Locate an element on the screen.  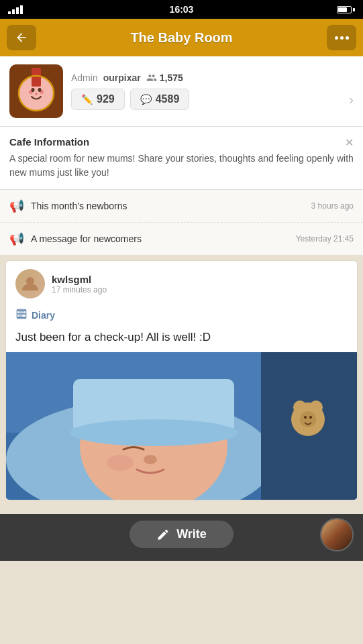
dot2 is located at coordinates (342, 38).